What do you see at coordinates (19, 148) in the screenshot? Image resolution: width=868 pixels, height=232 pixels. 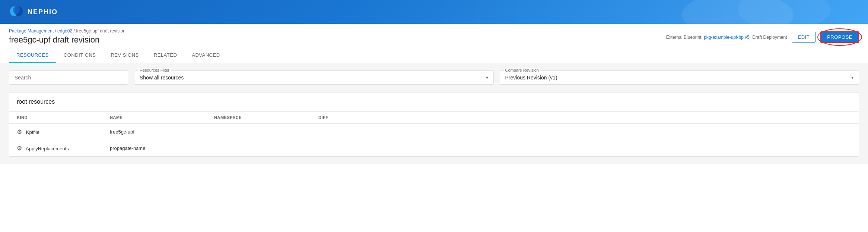 I see `gear-icon-1: ⚙` at bounding box center [19, 148].